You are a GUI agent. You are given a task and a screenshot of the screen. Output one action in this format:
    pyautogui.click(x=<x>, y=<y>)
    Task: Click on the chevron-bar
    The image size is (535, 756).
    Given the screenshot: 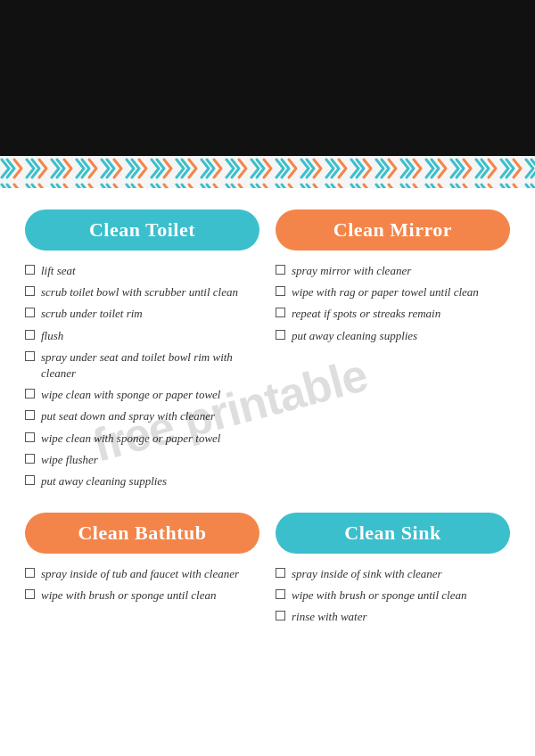 What is the action you would take?
    pyautogui.click(x=268, y=172)
    